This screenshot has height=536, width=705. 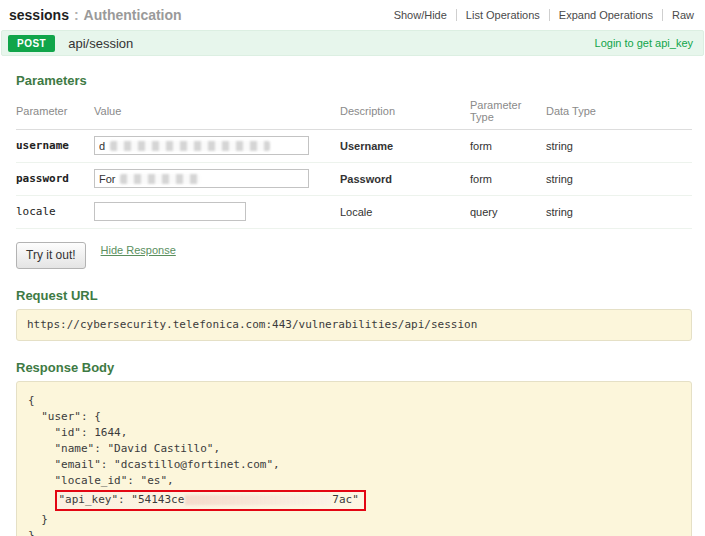 I want to click on link-list-operations: List Operations, so click(x=504, y=15).